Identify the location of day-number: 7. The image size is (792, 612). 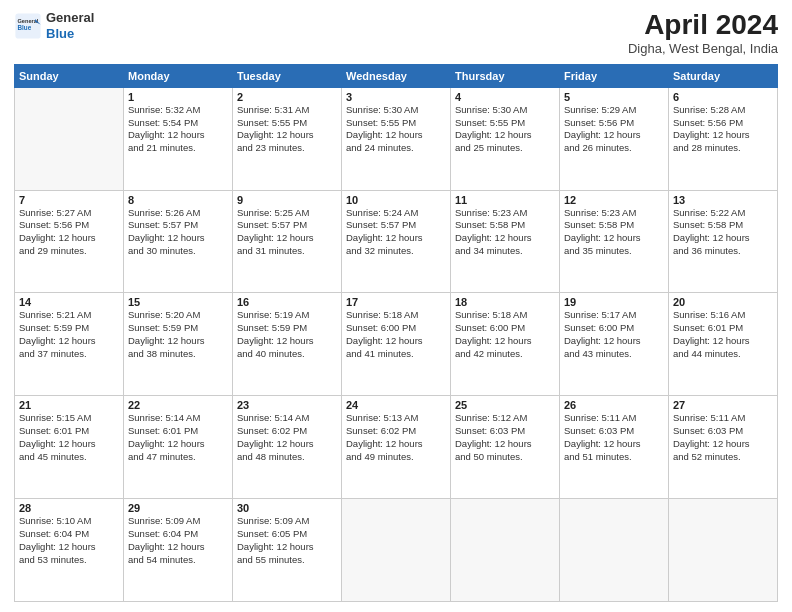
(69, 200).